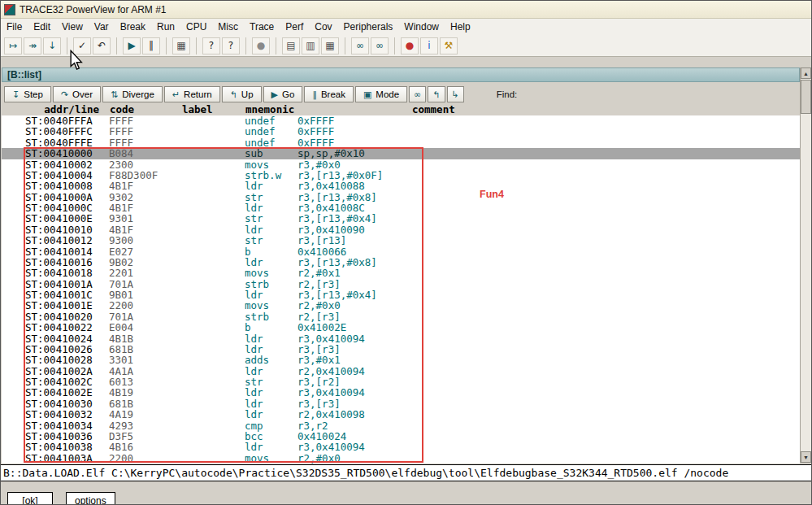 The height and width of the screenshot is (505, 812). I want to click on break-icon: ‖, so click(151, 46).